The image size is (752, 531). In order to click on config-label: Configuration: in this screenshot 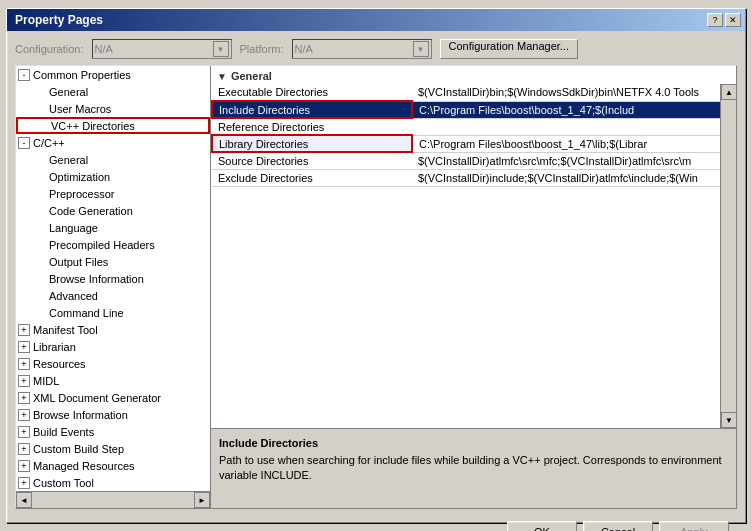, I will do `click(50, 49)`.